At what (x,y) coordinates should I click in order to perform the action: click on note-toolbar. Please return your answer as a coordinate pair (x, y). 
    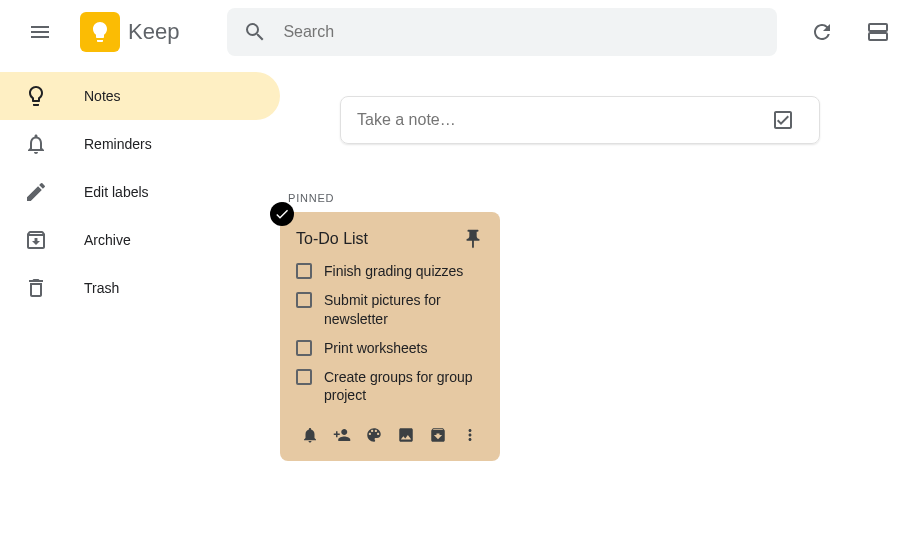
    Looking at the image, I should click on (390, 435).